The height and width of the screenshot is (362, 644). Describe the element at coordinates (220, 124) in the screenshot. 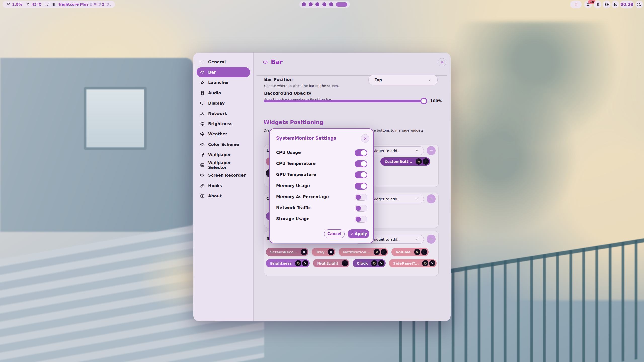

I see `sidebar-item-label: Brightness` at that location.